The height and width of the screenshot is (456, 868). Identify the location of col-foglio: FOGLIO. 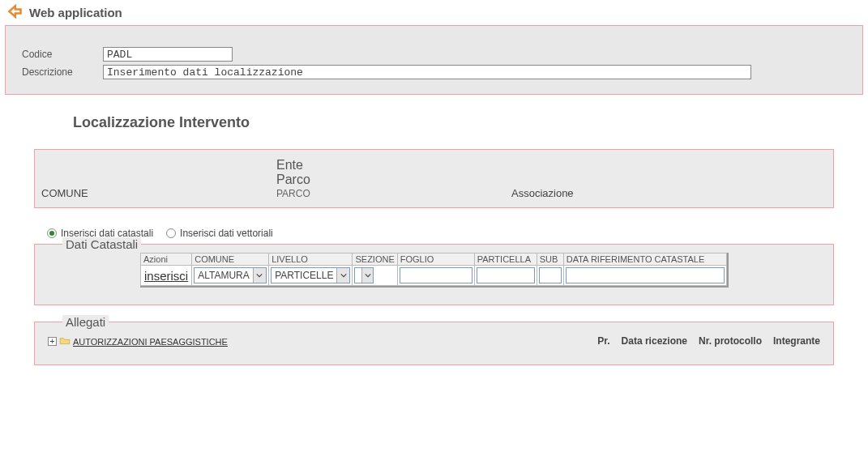
(436, 259).